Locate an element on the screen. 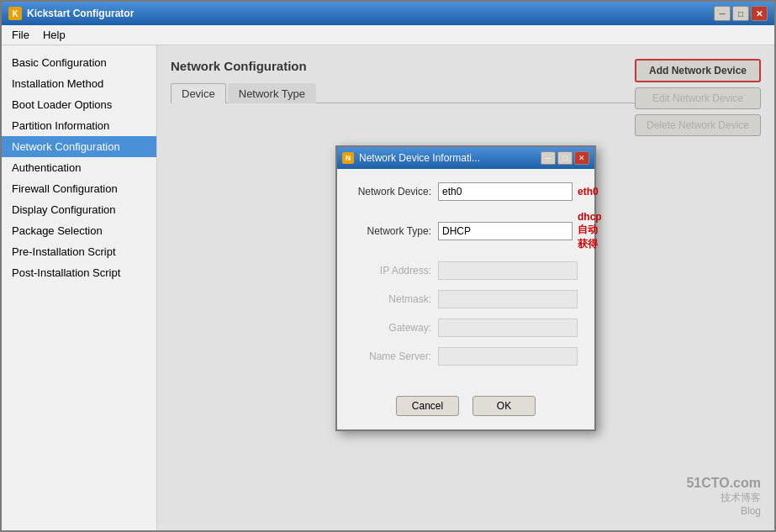 This screenshot has width=776, height=532. sidebar-item-auth: Authentication is located at coordinates (79, 168).